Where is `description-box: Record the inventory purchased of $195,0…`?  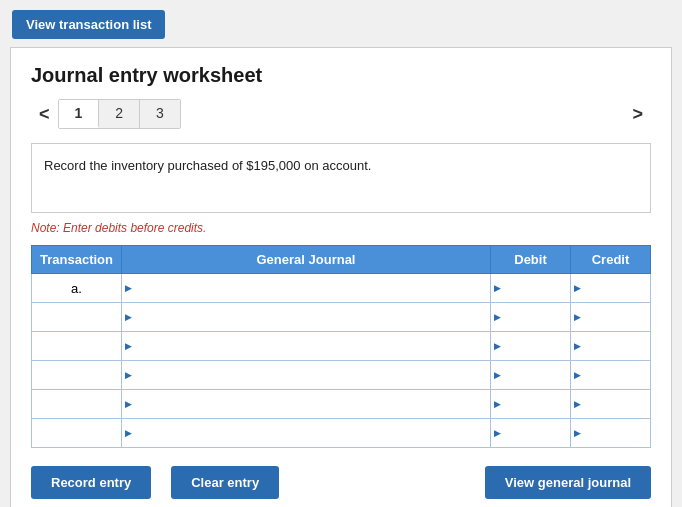 description-box: Record the inventory purchased of $195,0… is located at coordinates (341, 178).